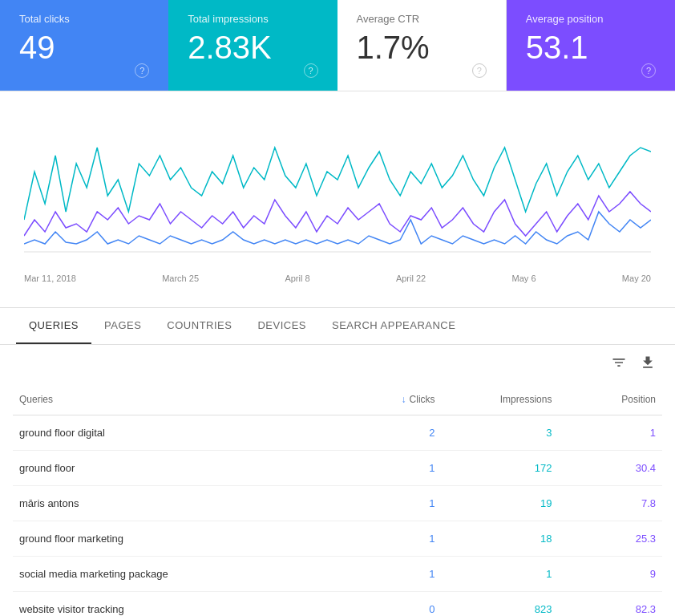  What do you see at coordinates (610, 539) in the screenshot?
I see `position-cell: 25.3` at bounding box center [610, 539].